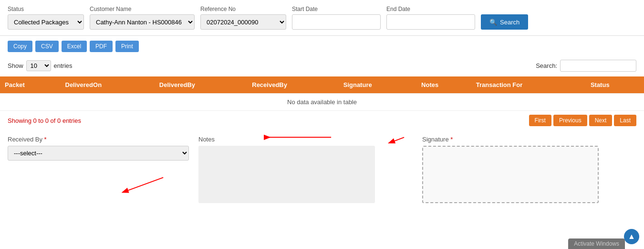 The image size is (644, 249). Describe the element at coordinates (20, 46) in the screenshot. I see `copy-button: Copy` at that location.